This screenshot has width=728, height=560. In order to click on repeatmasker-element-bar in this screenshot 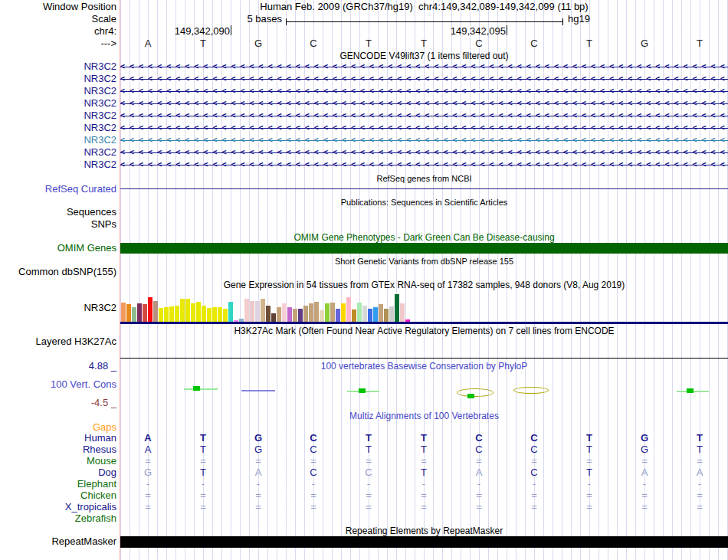, I will do `click(425, 542)`.